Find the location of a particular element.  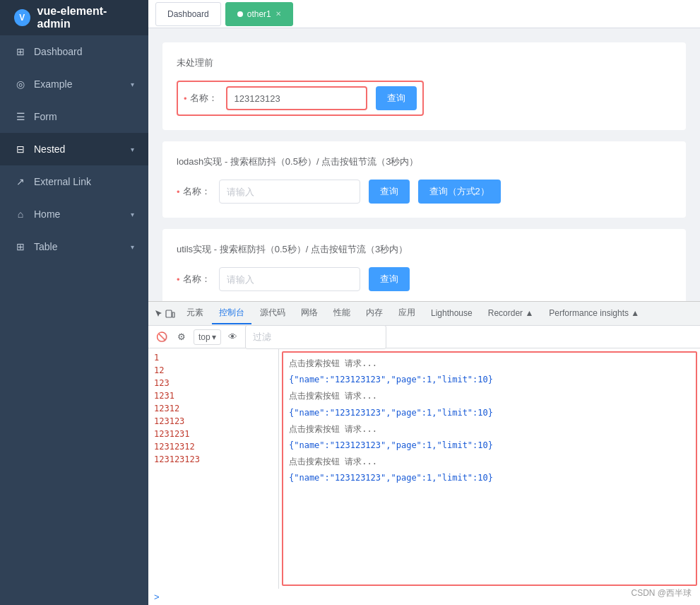

section1-form-group: • 名称： 查询 is located at coordinates (300, 98).